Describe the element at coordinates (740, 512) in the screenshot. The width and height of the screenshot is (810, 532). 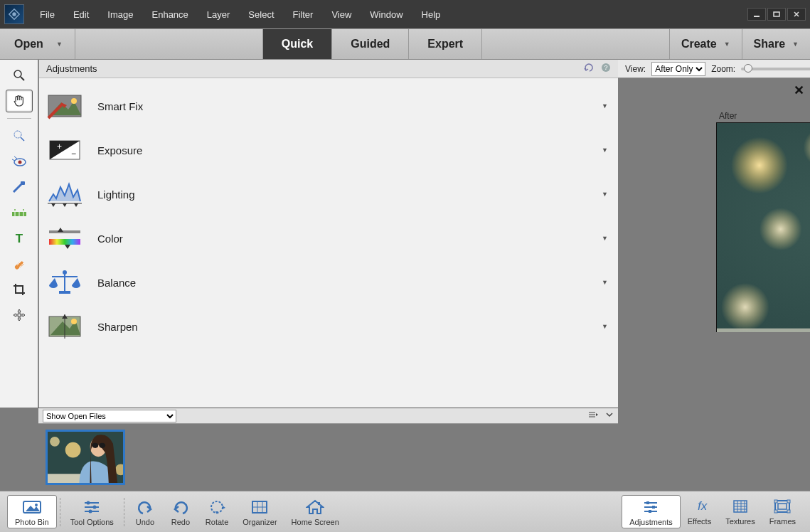
I see `bb-textures: Textures` at that location.